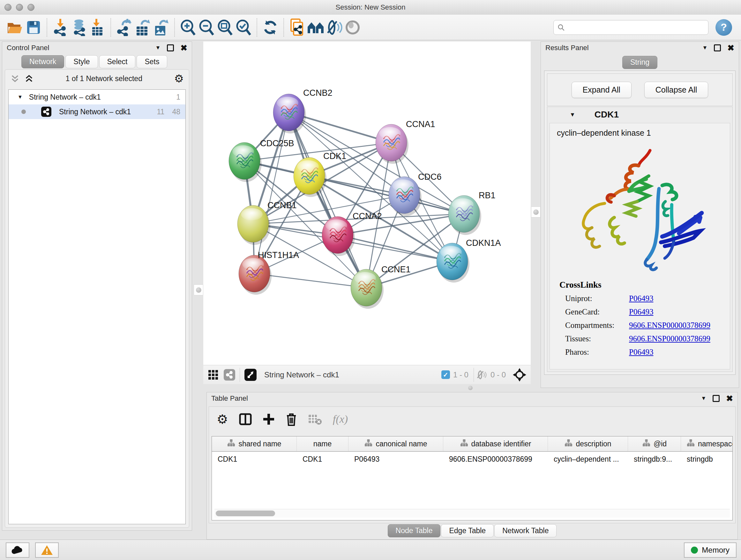 The width and height of the screenshot is (741, 560). I want to click on node-table: shared namenamecanonical namedatabase id…, so click(472, 478).